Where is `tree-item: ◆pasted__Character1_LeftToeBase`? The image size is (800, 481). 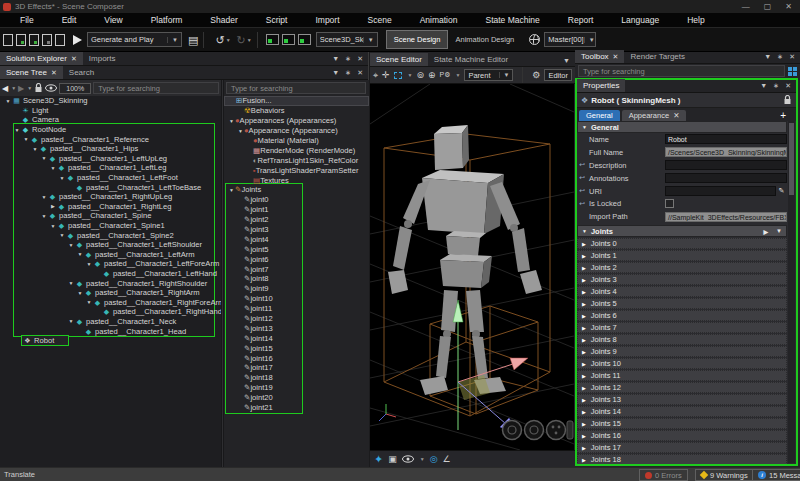
tree-item: ◆pasted__Character1_LeftToeBase is located at coordinates (110, 187).